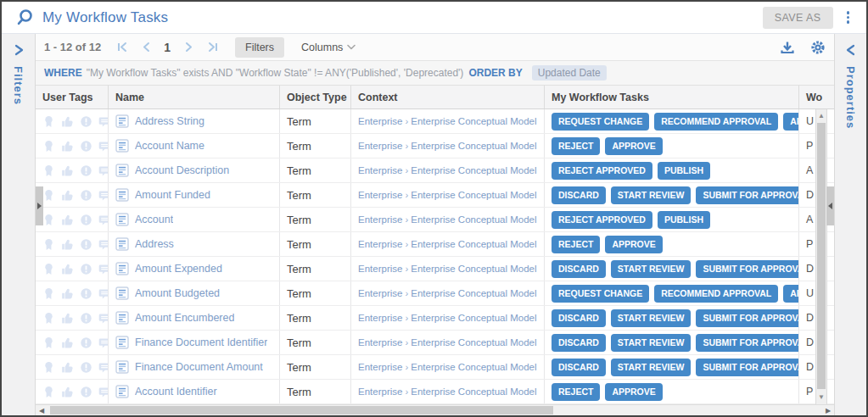  Describe the element at coordinates (821, 115) in the screenshot. I see `scroll-up-icon: ▲` at that location.